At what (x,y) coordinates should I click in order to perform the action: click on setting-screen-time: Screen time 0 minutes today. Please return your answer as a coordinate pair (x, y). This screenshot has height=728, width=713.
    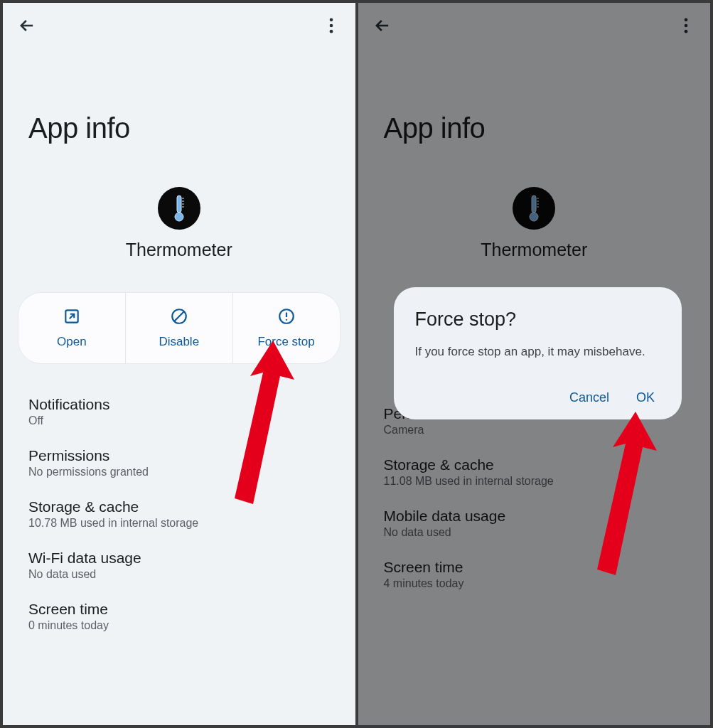
    Looking at the image, I should click on (179, 616).